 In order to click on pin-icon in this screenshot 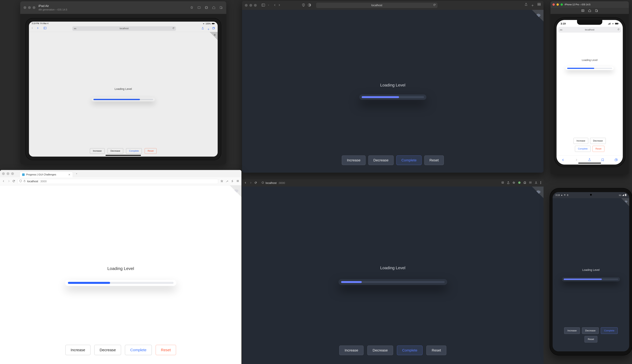, I will do `click(192, 8)`.